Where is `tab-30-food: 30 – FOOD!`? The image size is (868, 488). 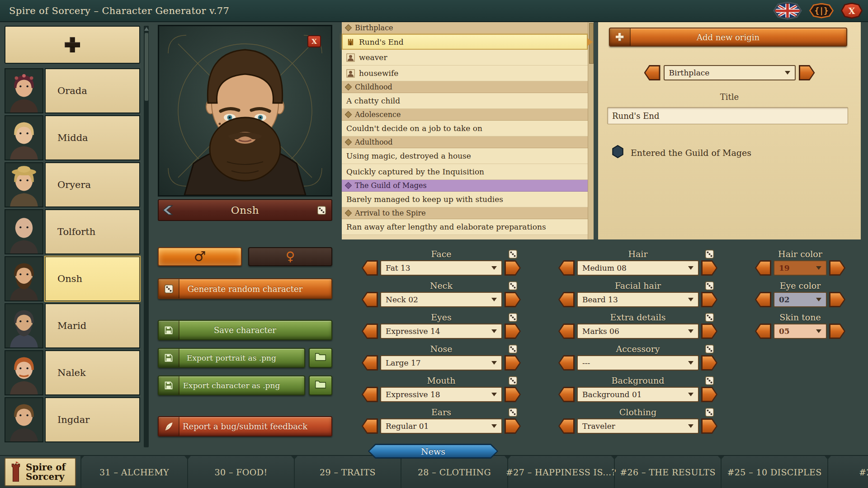 tab-30-food: 30 – FOOD! is located at coordinates (241, 472).